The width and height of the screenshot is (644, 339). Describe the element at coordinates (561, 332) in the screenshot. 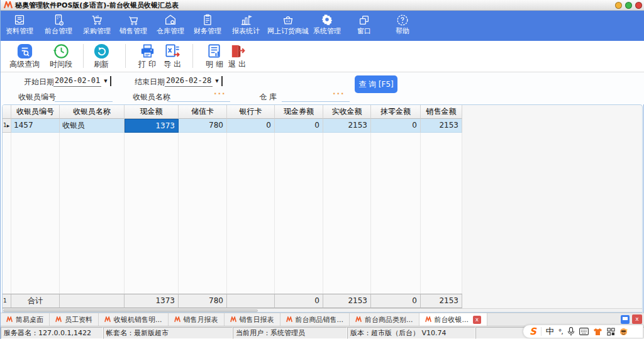

I see `ime-tone-icon: °‚` at that location.